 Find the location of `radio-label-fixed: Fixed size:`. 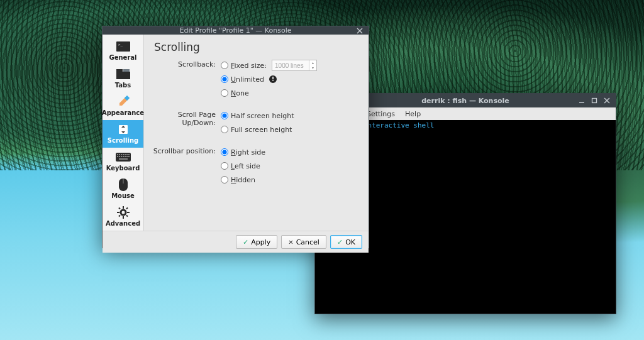

radio-label-fixed: Fixed size: is located at coordinates (249, 65).